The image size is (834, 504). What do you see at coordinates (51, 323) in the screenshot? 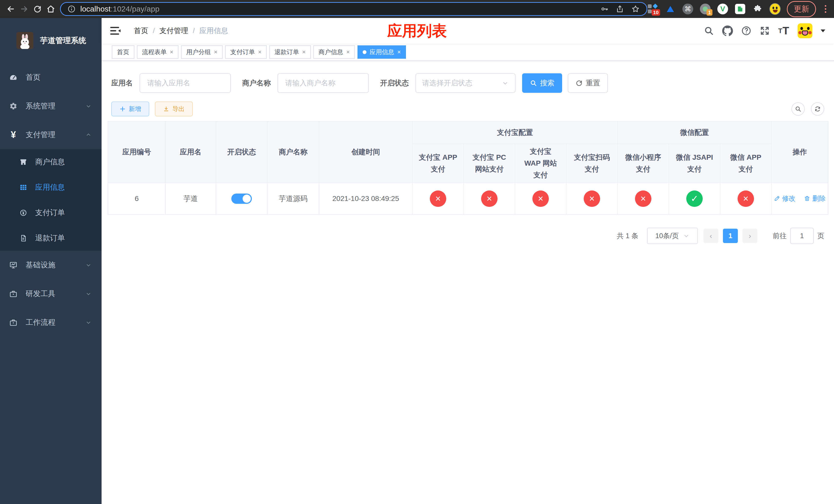
I see `sidebar-item-workflow: 工作流程` at bounding box center [51, 323].